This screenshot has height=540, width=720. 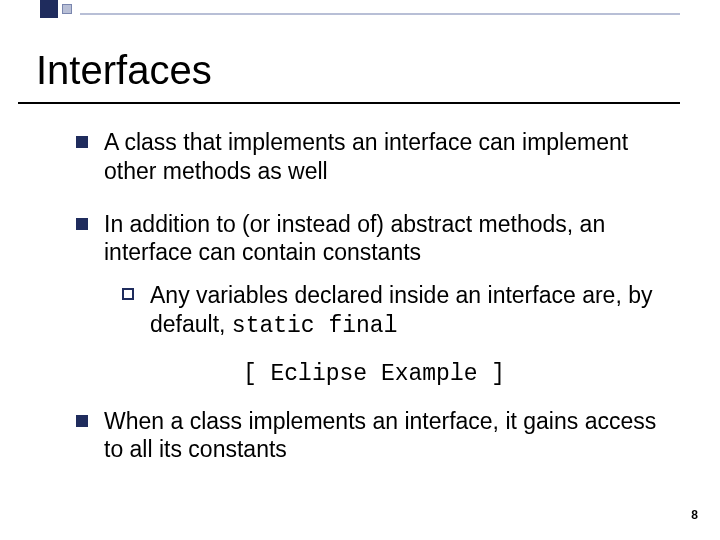 I want to click on bullet-1: A class that implements an interface can…, so click(x=374, y=157).